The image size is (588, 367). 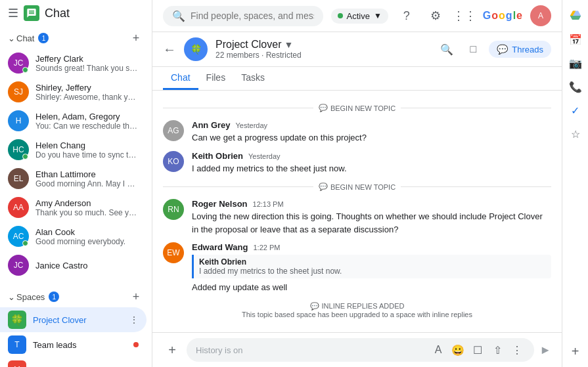 I want to click on inline-replies-sub: This topic based space has been upgraded…, so click(x=357, y=314).